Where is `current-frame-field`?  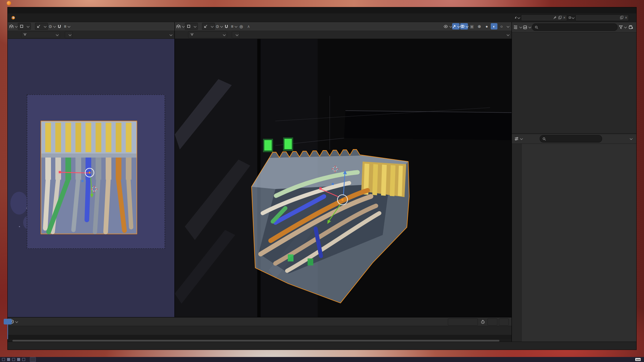
current-frame-field is located at coordinates (463, 322).